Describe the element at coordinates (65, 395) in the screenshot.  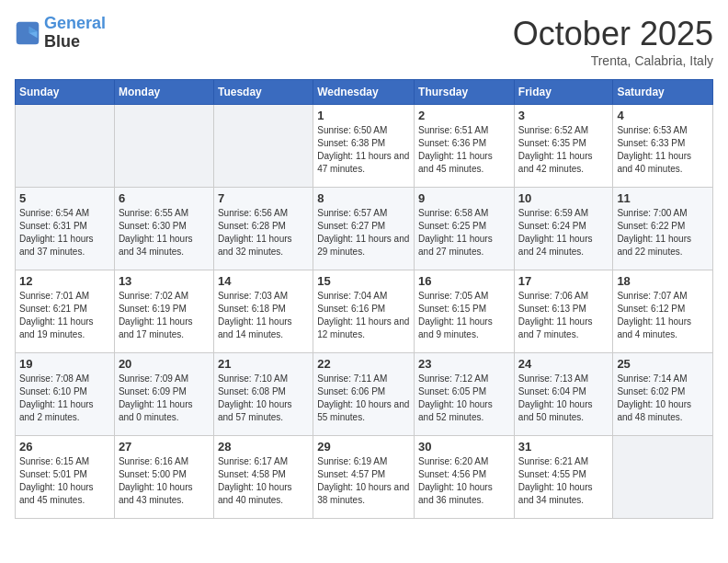
I see `calendar-cell: 19Sunrise: 7:08 AM Sunset: 6:10 PM Dayli…` at that location.